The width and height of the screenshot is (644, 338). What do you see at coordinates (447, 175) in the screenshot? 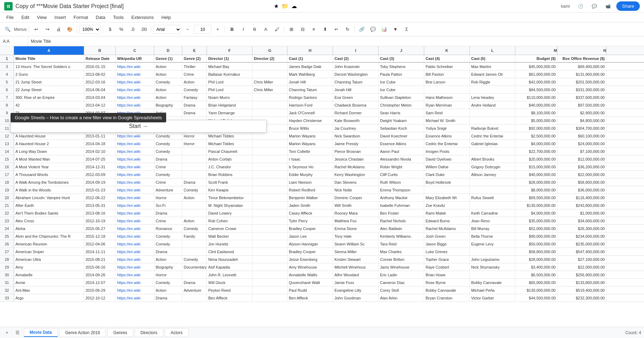
I see `table-cell: Clark Duke` at bounding box center [447, 175].